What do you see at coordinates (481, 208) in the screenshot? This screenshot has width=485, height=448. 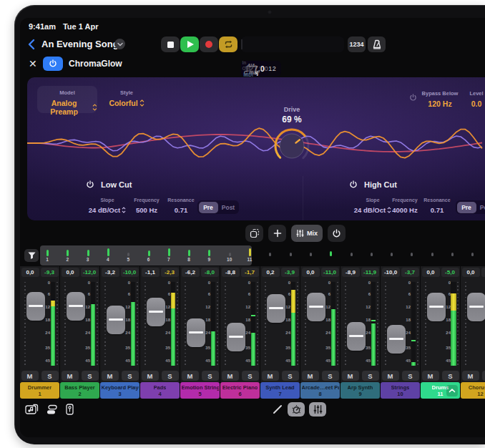 I see `high-cut-post-button: Post` at bounding box center [481, 208].